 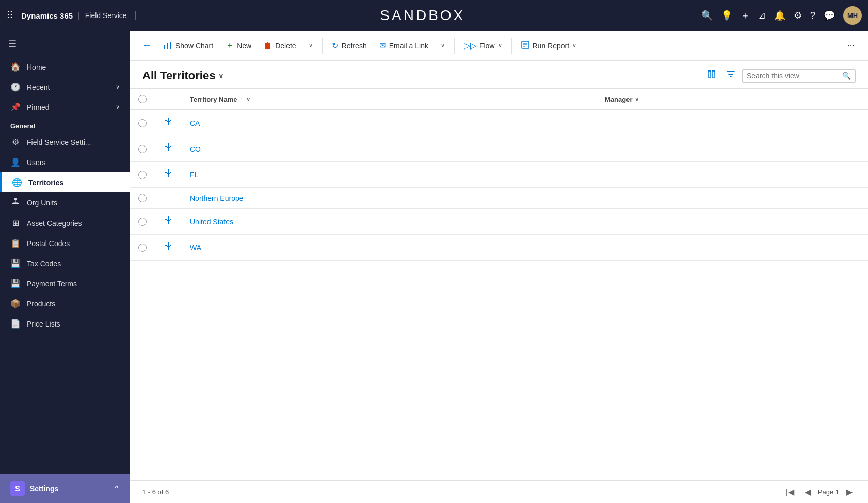 What do you see at coordinates (217, 198) in the screenshot?
I see `territory-name-link: Northern Europe` at bounding box center [217, 198].